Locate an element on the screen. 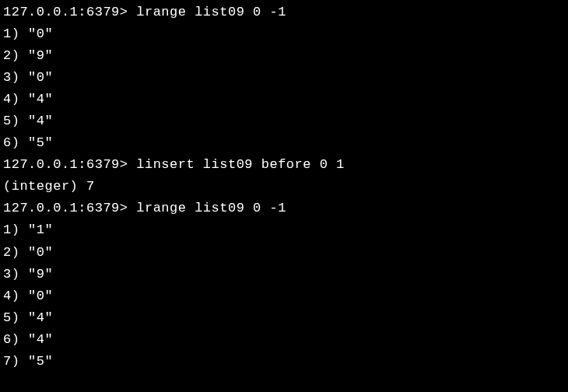 This screenshot has width=568, height=392. output-line: 7) "5" is located at coordinates (284, 362).